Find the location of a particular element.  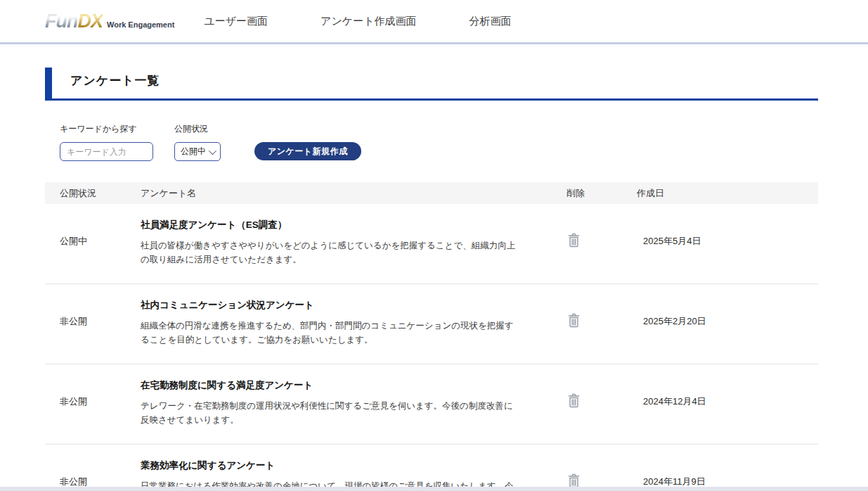

table-row: 非公開 社内コミュニケーション状況アンケート 組織全体の円滑な連携を推進するため… is located at coordinates (432, 324).